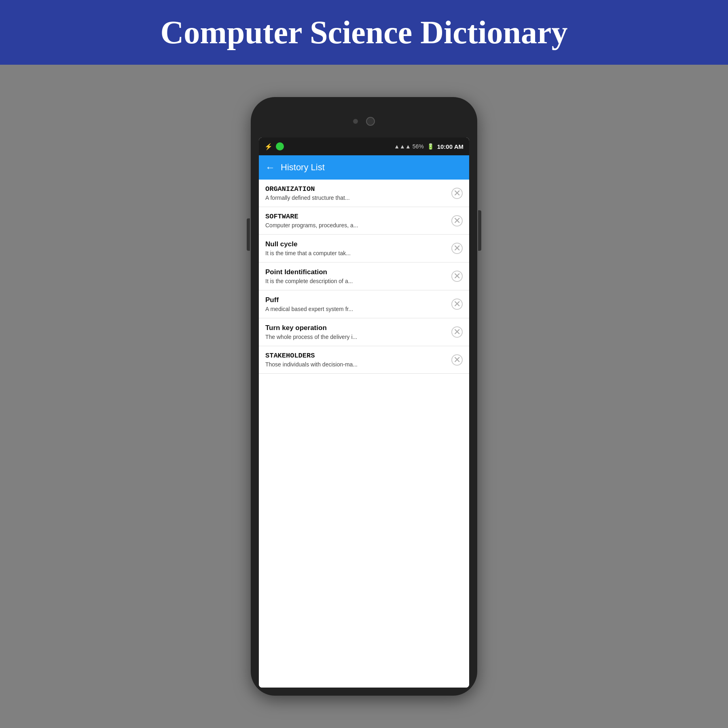 The width and height of the screenshot is (728, 728). What do you see at coordinates (269, 146) in the screenshot?
I see `usb-icon: ⚡` at bounding box center [269, 146].